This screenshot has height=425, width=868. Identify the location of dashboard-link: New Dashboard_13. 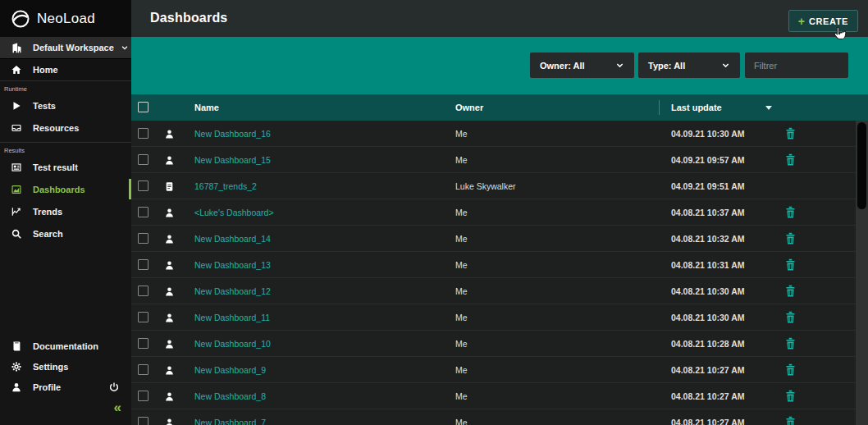
(233, 265).